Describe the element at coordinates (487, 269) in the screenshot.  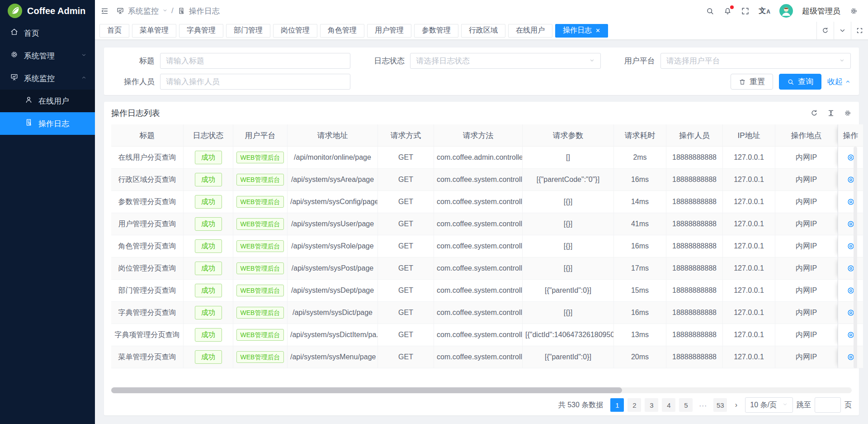
I see `table-row: 岗位管理分页查询成功WEB管理后台/api/system/sysPost/pag…` at that location.